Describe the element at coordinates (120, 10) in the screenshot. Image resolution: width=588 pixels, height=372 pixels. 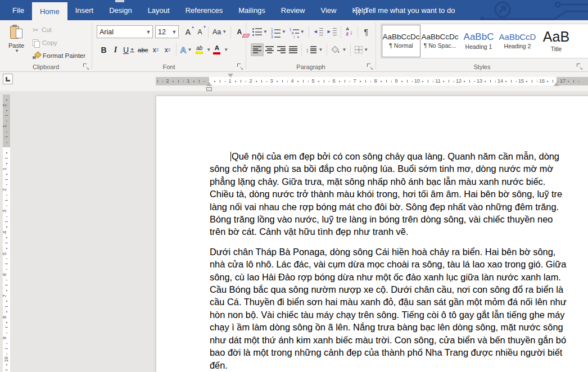
I see `tab-design: Design` at that location.